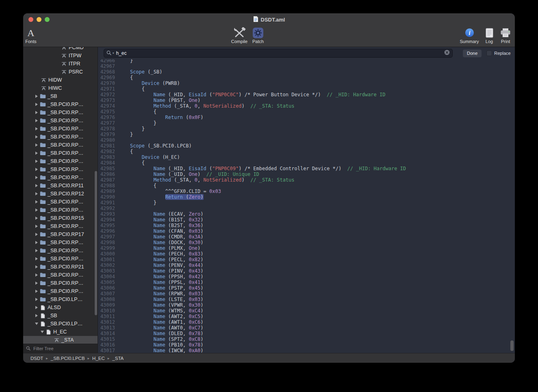  Describe the element at coordinates (269, 19) in the screenshot. I see `titlebar: DSDT.aml` at that location.